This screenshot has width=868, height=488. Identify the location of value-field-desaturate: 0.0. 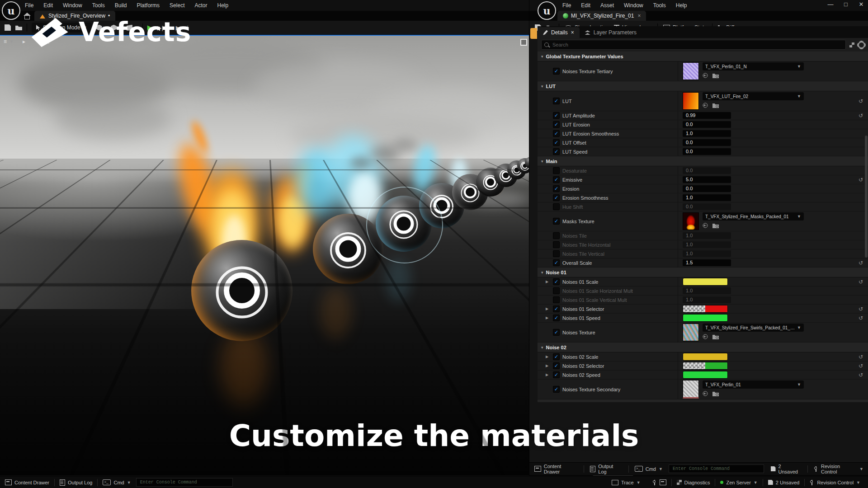
(707, 171).